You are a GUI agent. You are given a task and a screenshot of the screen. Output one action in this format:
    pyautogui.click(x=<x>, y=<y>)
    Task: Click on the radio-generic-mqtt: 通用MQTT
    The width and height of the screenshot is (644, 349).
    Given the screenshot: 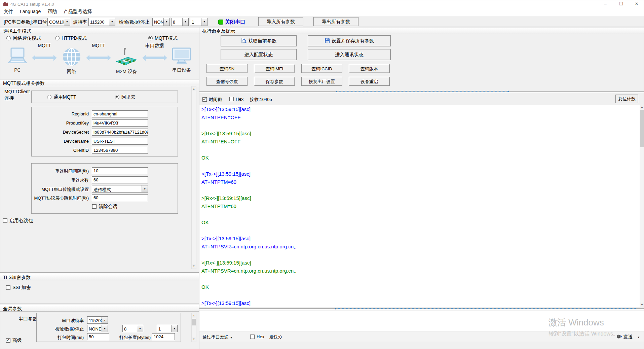 What is the action you would take?
    pyautogui.click(x=62, y=97)
    